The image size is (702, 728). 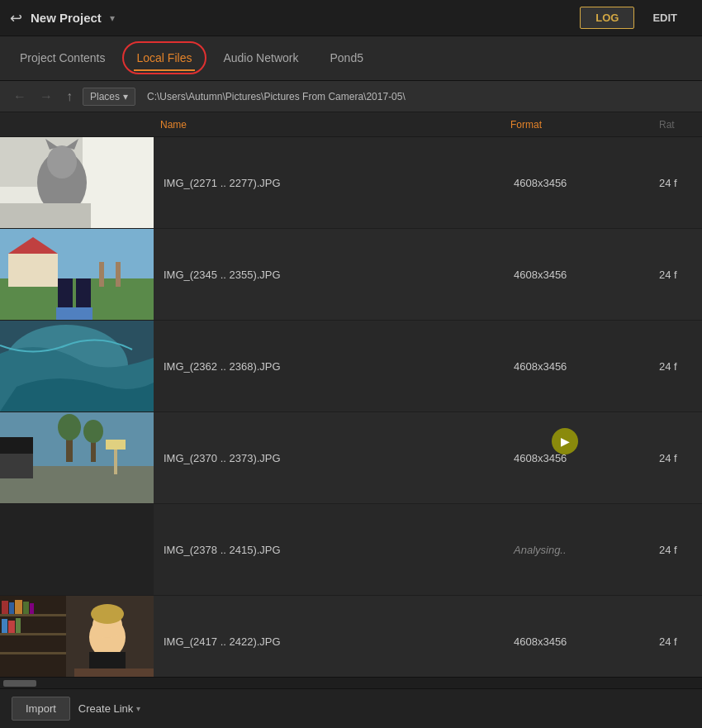 What do you see at coordinates (346, 59) in the screenshot?
I see `tab-pond5: Pond5` at bounding box center [346, 59].